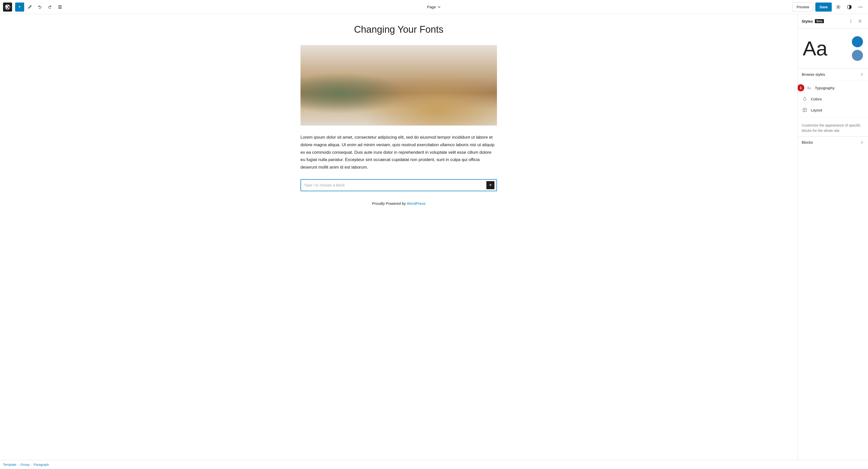 This screenshot has height=469, width=868. I want to click on add-block-button: +, so click(20, 7).